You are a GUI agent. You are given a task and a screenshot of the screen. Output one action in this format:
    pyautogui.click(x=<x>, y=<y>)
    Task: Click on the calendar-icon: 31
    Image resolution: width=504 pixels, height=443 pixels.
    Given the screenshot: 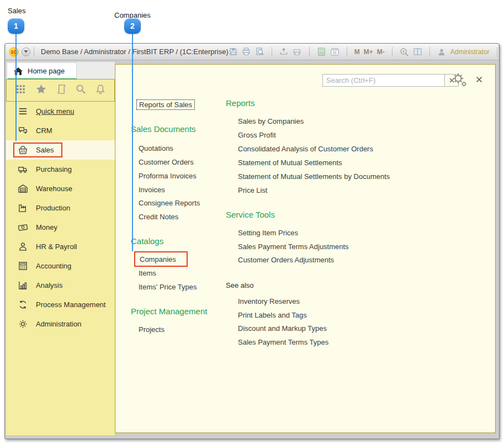 What is the action you would take?
    pyautogui.click(x=335, y=52)
    